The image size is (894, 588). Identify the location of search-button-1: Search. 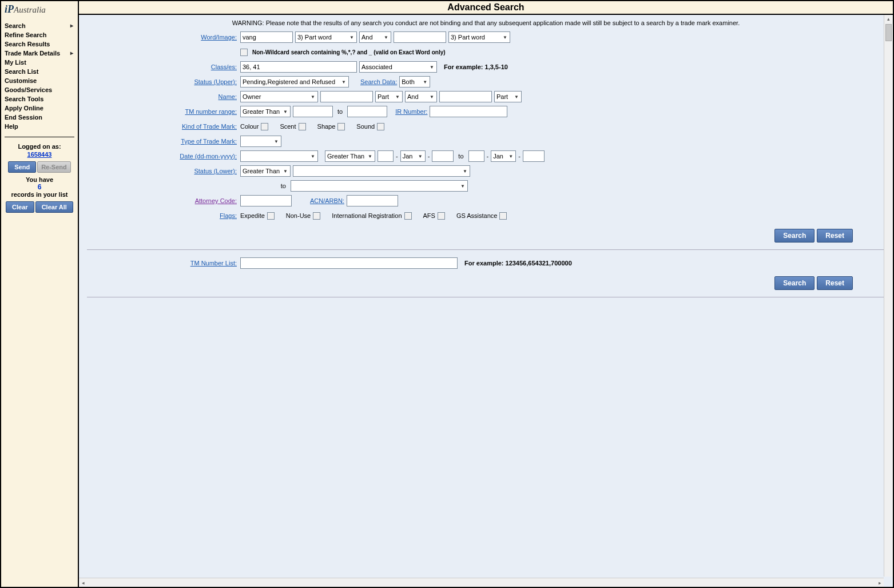
(794, 236).